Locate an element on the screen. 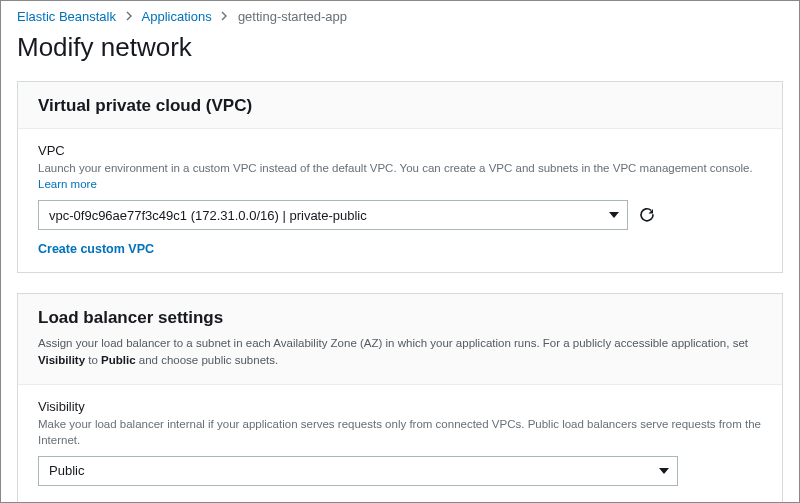 Image resolution: width=800 pixels, height=503 pixels. breadcrumb-link-eb: Elastic Beanstalk is located at coordinates (66, 16).